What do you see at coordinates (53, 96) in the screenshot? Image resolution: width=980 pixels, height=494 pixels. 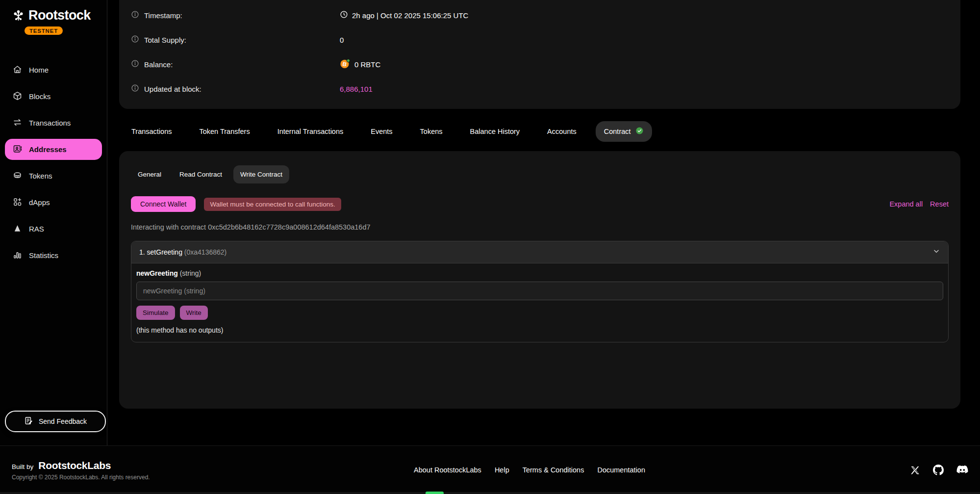 I see `sidebar-item-blocks: Blocks` at bounding box center [53, 96].